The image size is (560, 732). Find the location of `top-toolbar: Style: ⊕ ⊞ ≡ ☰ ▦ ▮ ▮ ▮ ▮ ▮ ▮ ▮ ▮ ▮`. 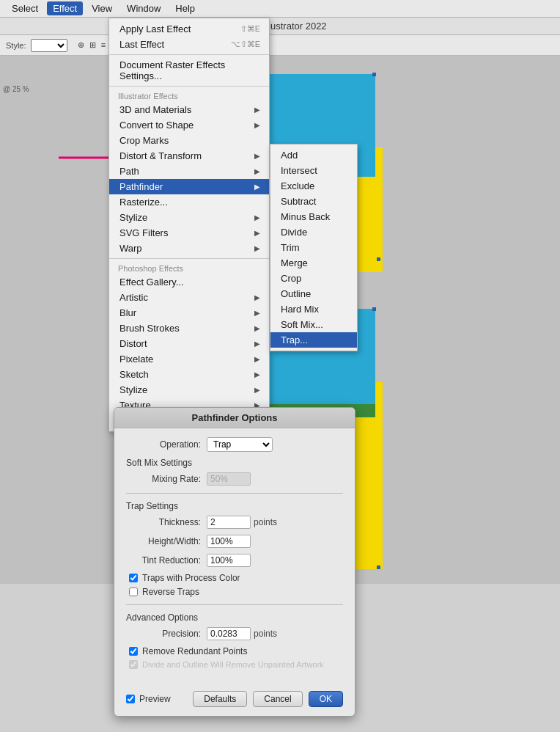

top-toolbar: Style: ⊕ ⊞ ≡ ☰ ▦ ▮ ▮ ▮ ▮ ▮ ▮ ▮ ▮ ▮ is located at coordinates (280, 45).